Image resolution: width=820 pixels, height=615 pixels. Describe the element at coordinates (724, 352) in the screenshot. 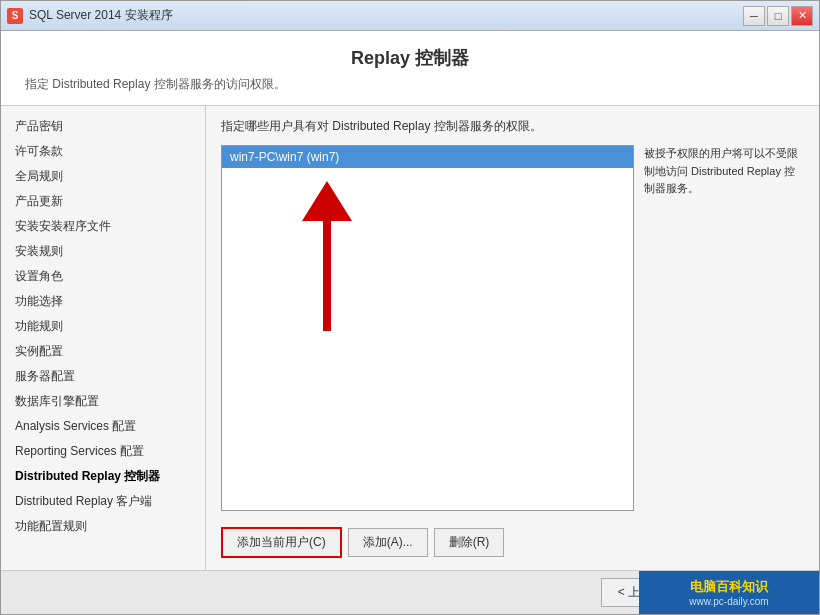

I see `info-box: 被授予权限的用户将可以不受限制地访问 Distributed Replay 控制…` at that location.